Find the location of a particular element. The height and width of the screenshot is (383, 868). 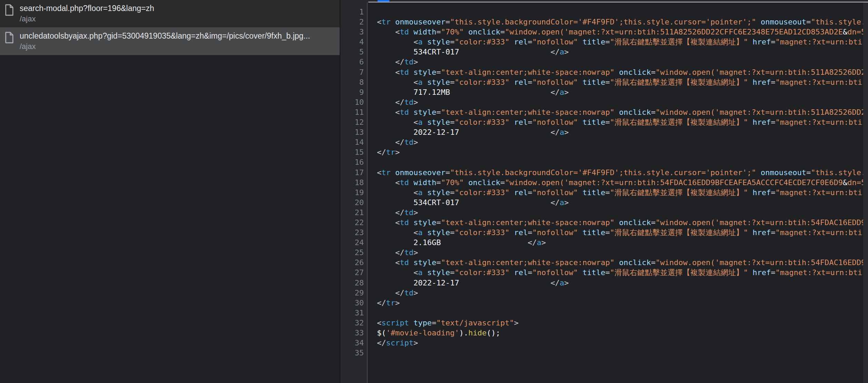

line-number: 32 is located at coordinates (352, 323).